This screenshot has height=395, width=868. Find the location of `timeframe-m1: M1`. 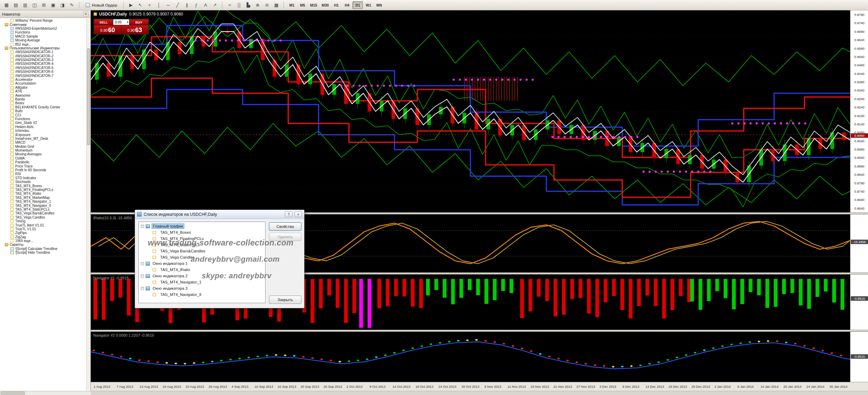

timeframe-m1: M1 is located at coordinates (292, 5).